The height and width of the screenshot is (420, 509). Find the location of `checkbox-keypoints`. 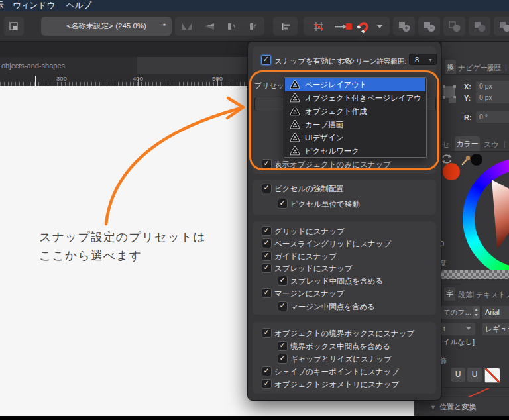

checkbox-keypoints is located at coordinates (266, 371).